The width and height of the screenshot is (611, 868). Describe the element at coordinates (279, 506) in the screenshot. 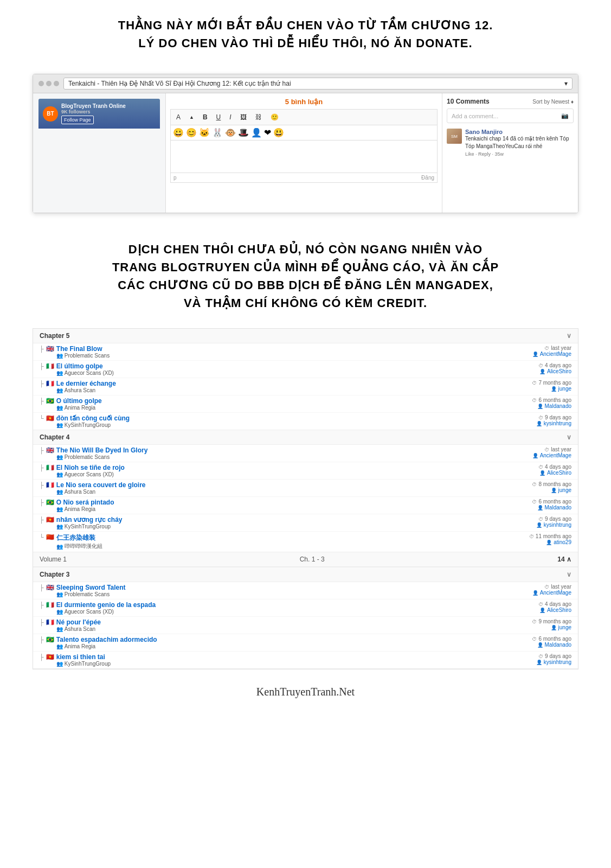

I see `entry-info: O Nio será pintado 👥 Anima Regia` at that location.